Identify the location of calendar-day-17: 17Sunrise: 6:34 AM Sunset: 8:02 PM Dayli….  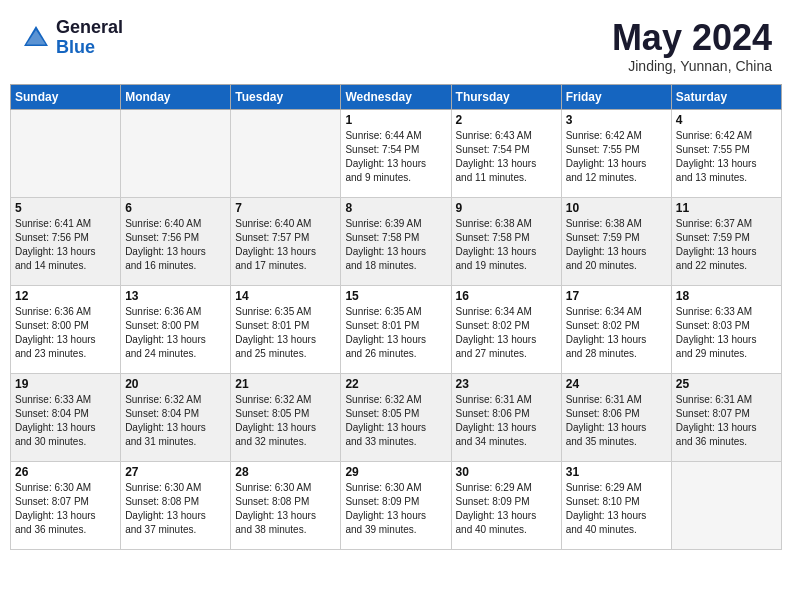
(616, 329).